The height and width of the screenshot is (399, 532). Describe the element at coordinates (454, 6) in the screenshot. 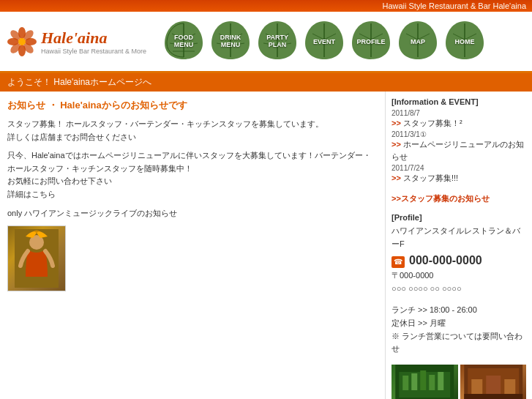

I see `top-bar-text: Hawaii Style Restaurant & Bar Hale'aina` at that location.